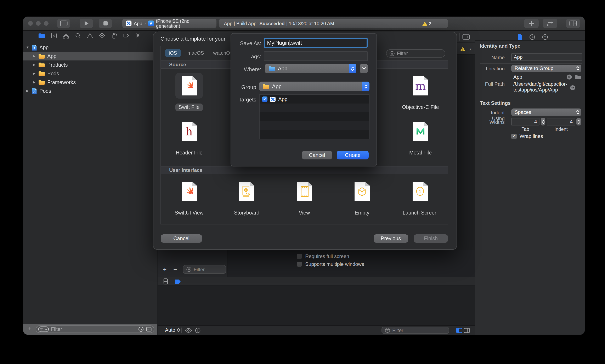 This screenshot has width=605, height=364. Describe the element at coordinates (42, 35) in the screenshot. I see `project-navigator-tab-folder-icon` at that location.